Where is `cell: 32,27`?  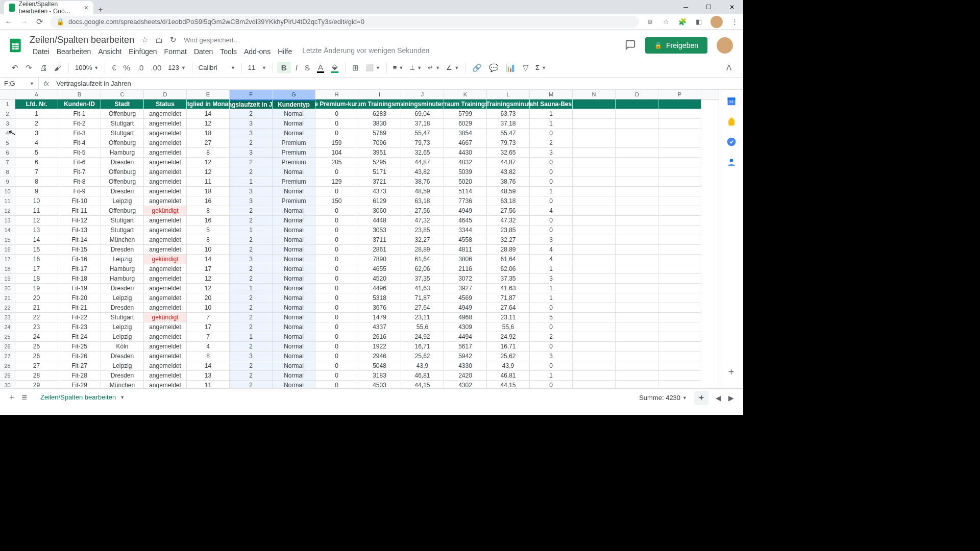 cell: 32,27 is located at coordinates (508, 240).